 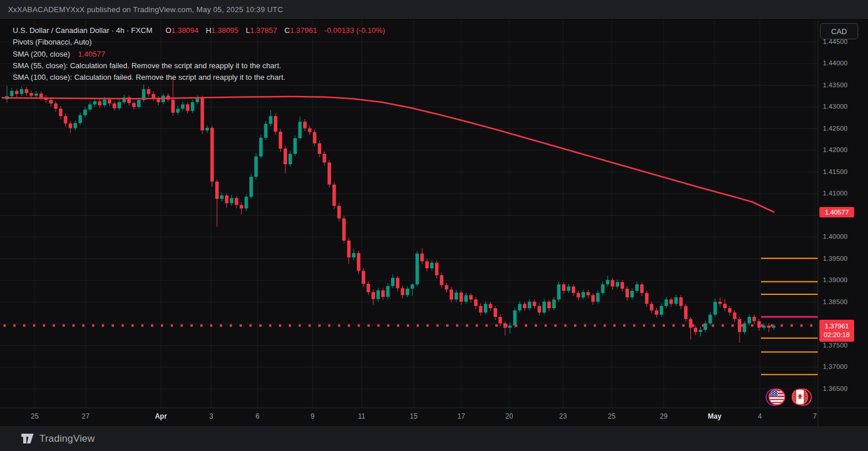 What do you see at coordinates (199, 42) in the screenshot?
I see `pivots-legend-row: Pivots (Fibonacci, Auto)` at bounding box center [199, 42].